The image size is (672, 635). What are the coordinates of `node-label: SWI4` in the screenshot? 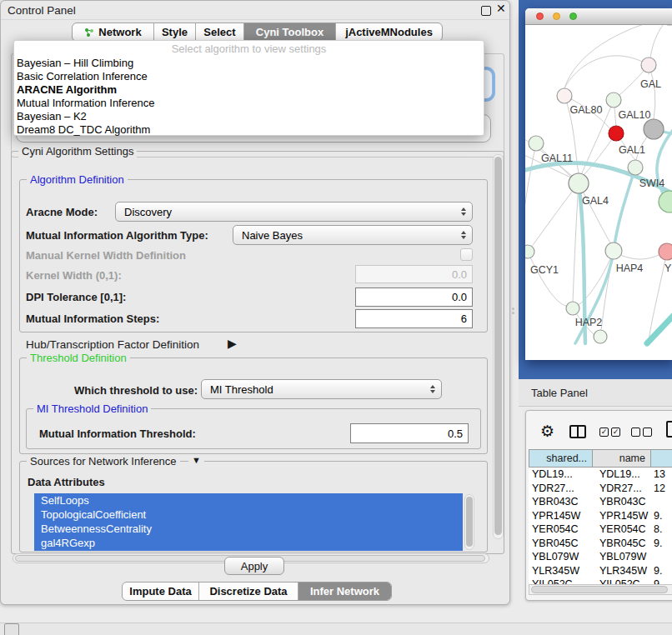 It's located at (652, 183).